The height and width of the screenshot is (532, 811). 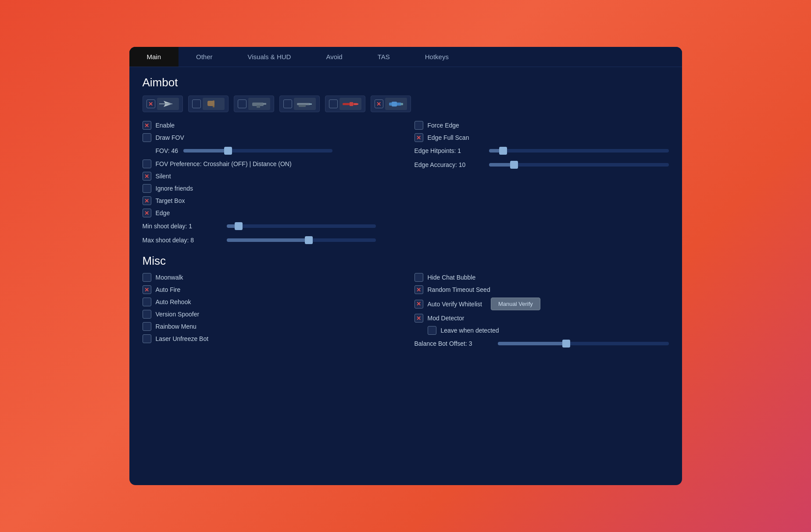 I want to click on rainbow-menu-checkbox, so click(x=147, y=326).